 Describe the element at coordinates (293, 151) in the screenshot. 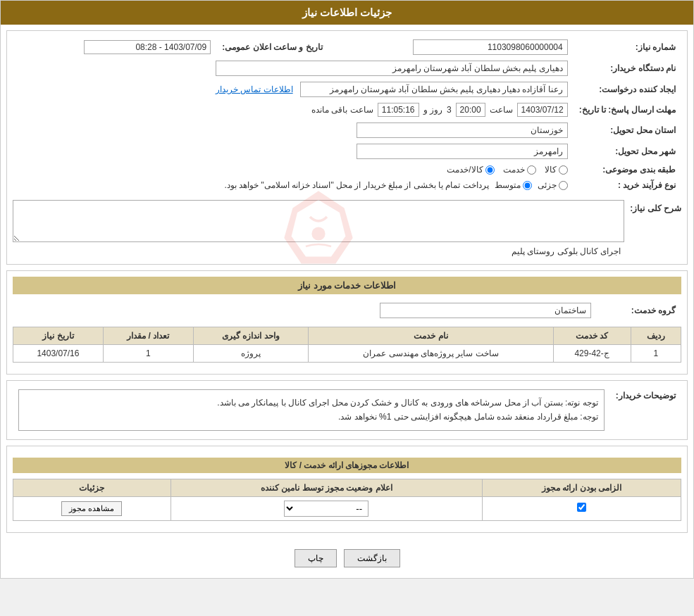

I see `city-value: رامهرمز` at that location.